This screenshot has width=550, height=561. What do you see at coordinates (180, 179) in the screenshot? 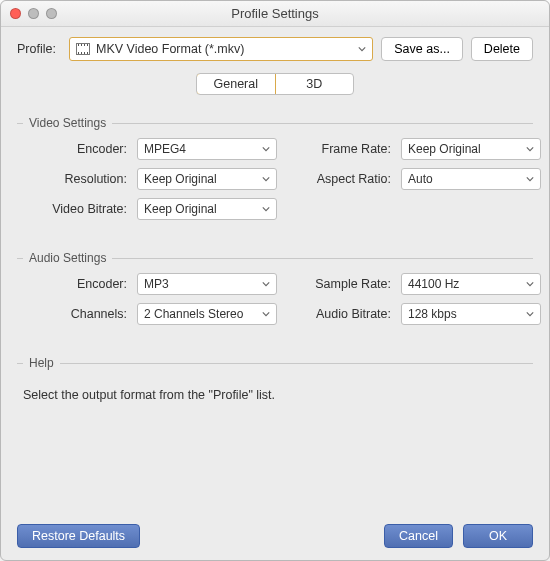
I see `resolution-value: Keep Original` at bounding box center [180, 179].